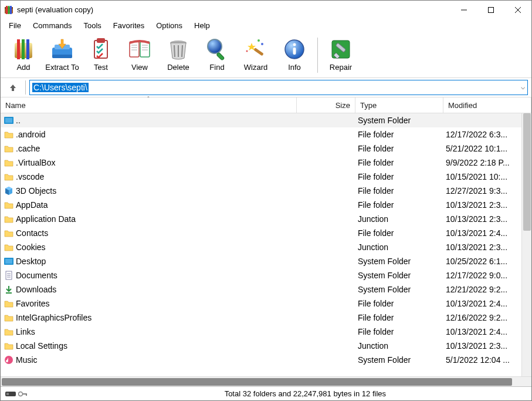 This screenshot has width=532, height=401. I want to click on info-label: Info, so click(294, 67).